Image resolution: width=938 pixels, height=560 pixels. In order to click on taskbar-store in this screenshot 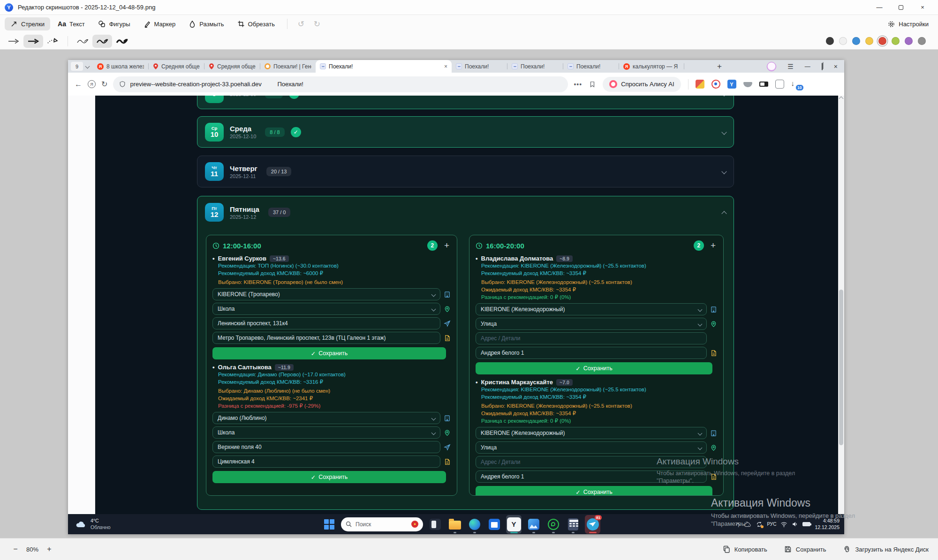, I will do `click(494, 524)`.